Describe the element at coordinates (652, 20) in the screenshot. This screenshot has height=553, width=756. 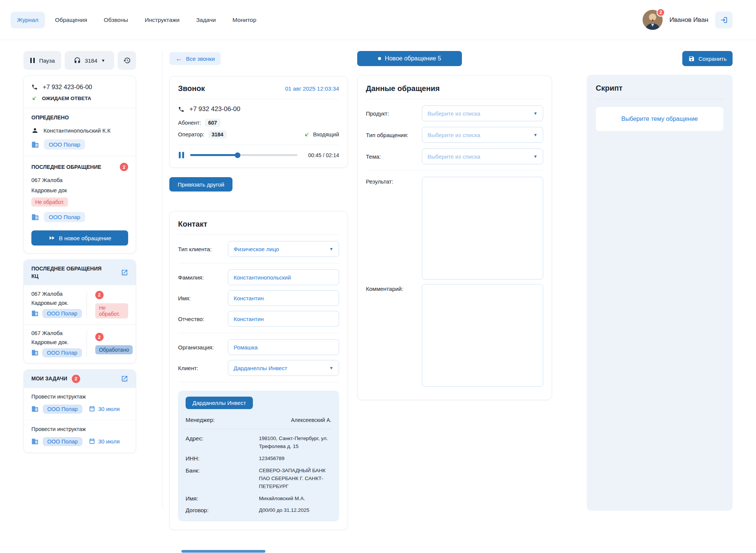
I see `avatar: 2` at that location.